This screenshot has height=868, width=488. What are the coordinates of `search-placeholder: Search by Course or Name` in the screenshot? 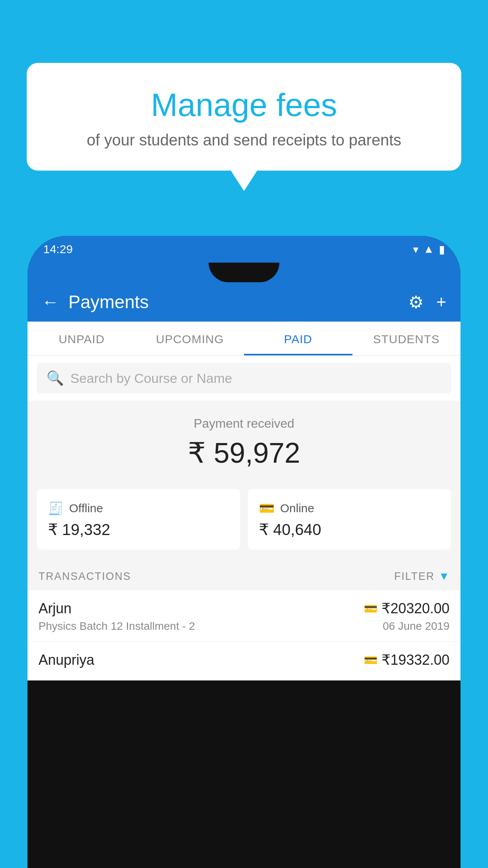 It's located at (151, 378).